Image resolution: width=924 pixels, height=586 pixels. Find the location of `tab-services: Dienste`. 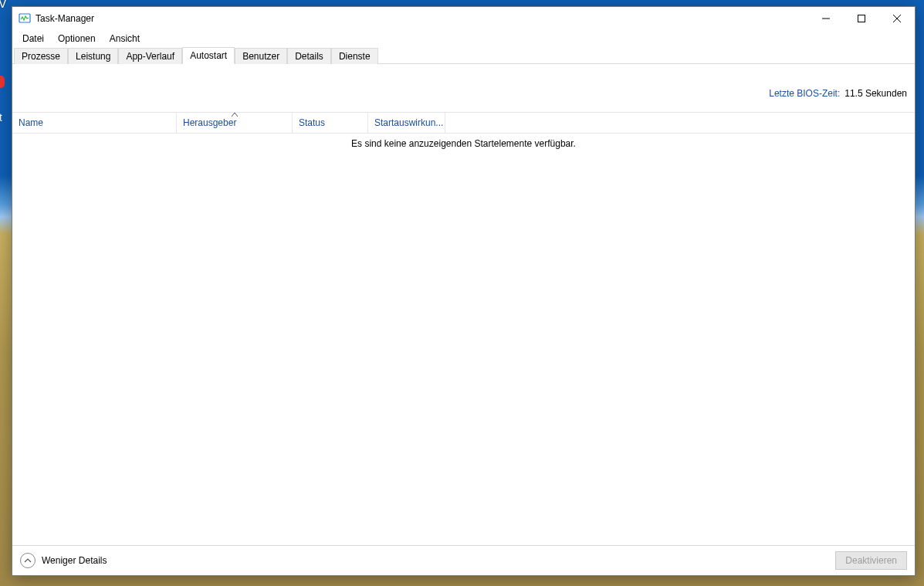

tab-services: Dienste is located at coordinates (355, 56).